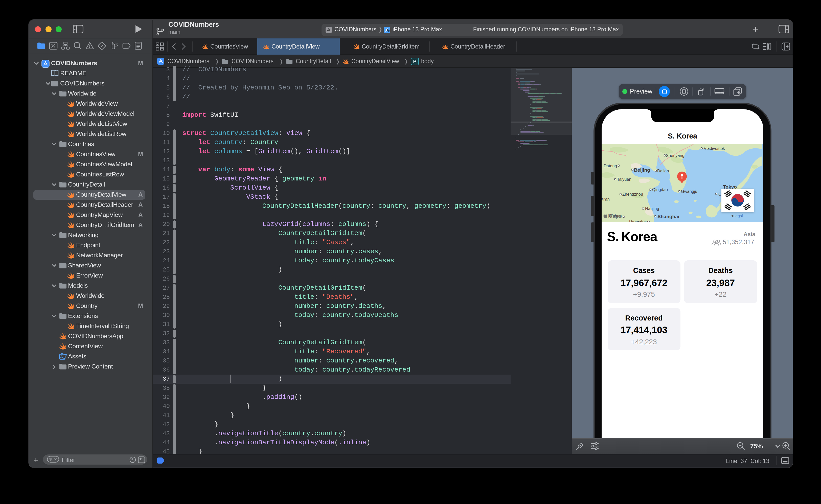 The image size is (821, 504). Describe the element at coordinates (615, 216) in the screenshot. I see `svg-text: Maps` at that location.